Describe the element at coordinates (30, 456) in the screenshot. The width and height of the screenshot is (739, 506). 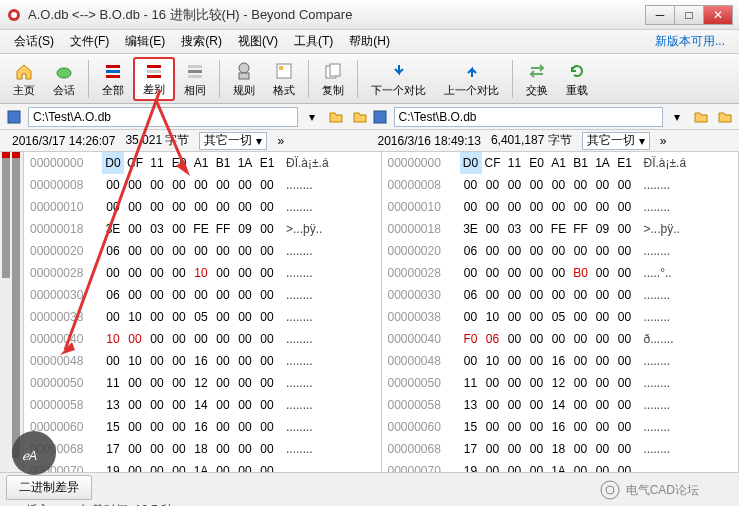
I see `svg-text: ℯA` at that location.